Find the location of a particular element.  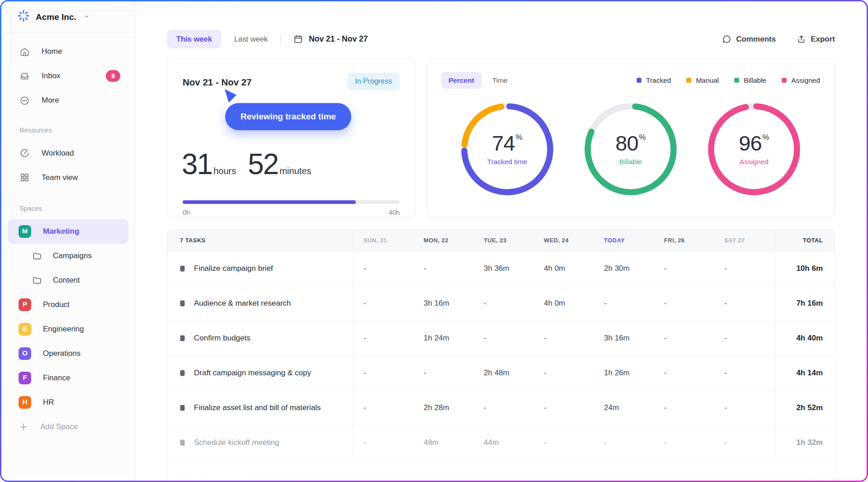

plus-icon is located at coordinates (24, 427).